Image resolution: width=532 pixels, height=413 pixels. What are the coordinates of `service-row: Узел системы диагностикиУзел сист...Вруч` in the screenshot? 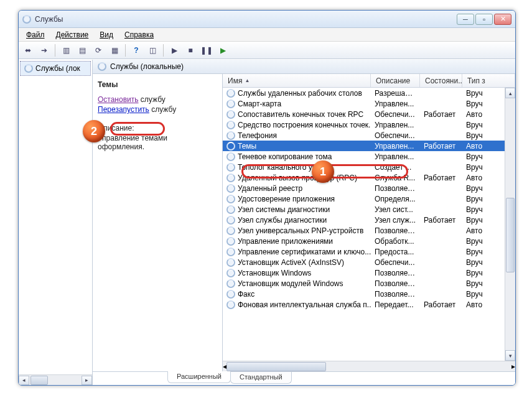 It's located at (363, 209).